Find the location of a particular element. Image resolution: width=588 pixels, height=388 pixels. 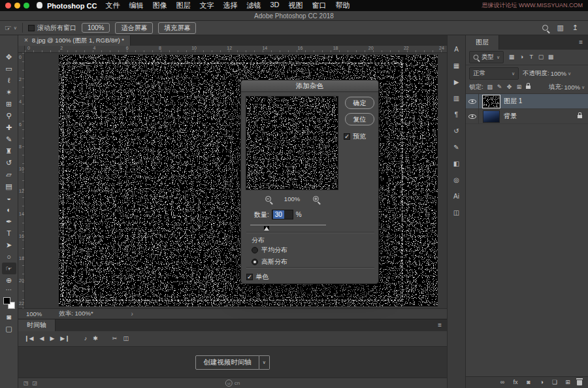

timeline-settings-button: ✱ is located at coordinates (95, 338).